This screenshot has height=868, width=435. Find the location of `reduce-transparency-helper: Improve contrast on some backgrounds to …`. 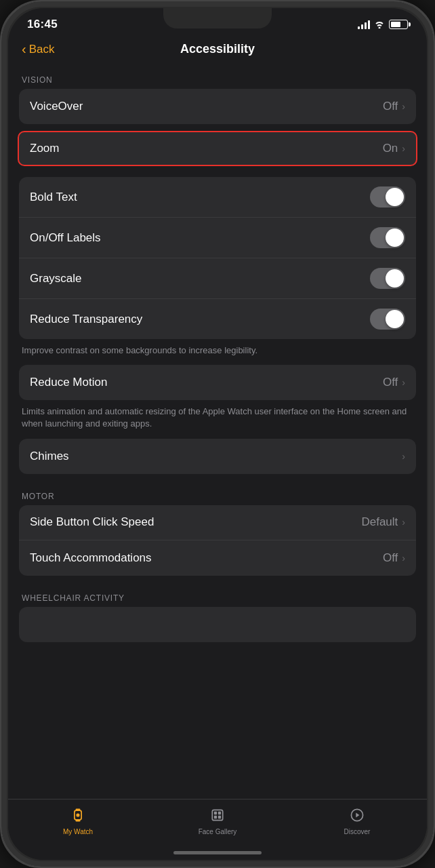

reduce-transparency-helper: Improve contrast on some backgrounds to … is located at coordinates (218, 352).